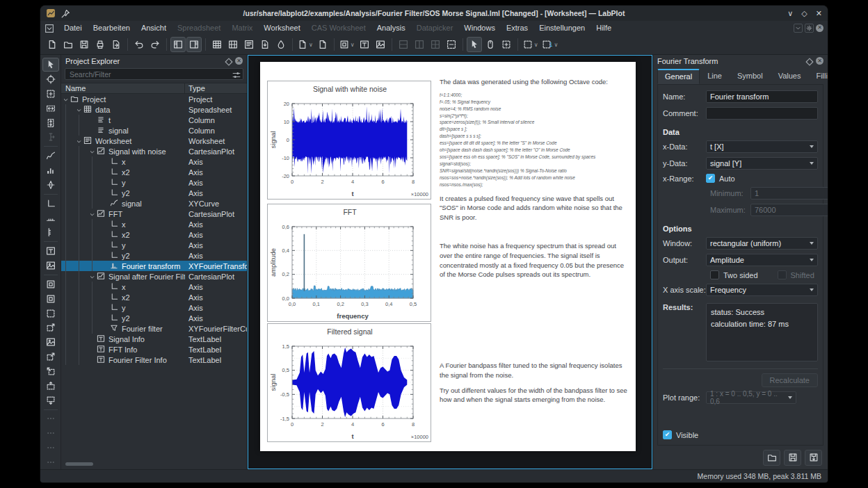 The image size is (868, 488). What do you see at coordinates (265, 44) in the screenshot?
I see `import-data-button` at bounding box center [265, 44].